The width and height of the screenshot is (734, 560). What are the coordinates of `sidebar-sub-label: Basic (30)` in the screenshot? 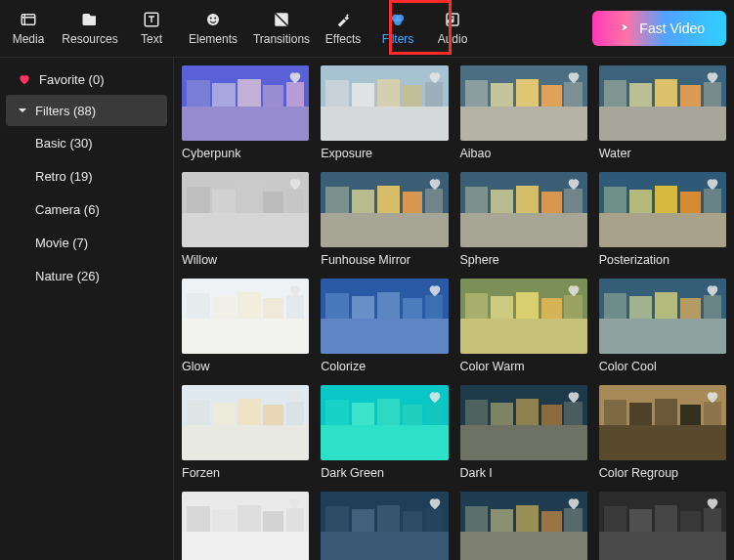 It's located at (65, 143).